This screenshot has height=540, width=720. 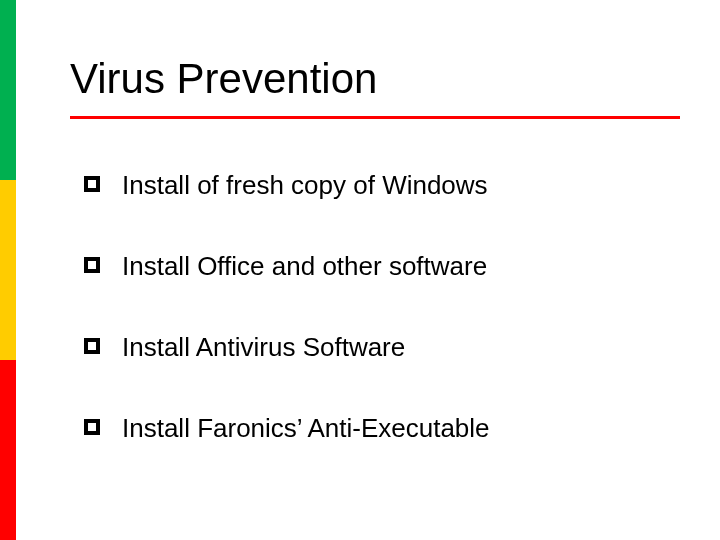 I want to click on list-item: Install Faronics’ Anti-Executable, so click(x=382, y=428).